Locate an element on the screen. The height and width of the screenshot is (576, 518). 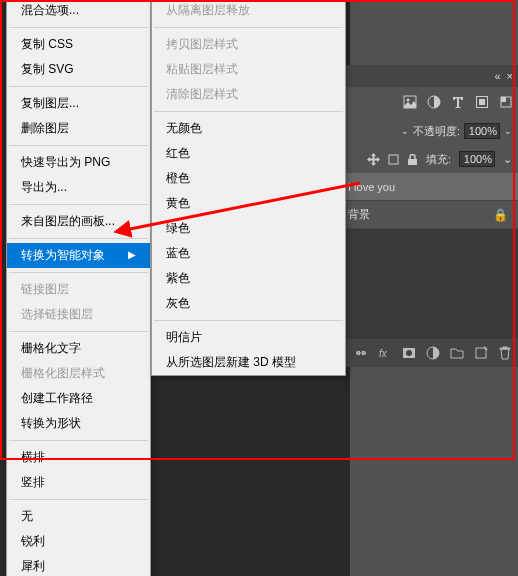
layers-list: I love you 背景 🔒 is located at coordinates (429, 201).